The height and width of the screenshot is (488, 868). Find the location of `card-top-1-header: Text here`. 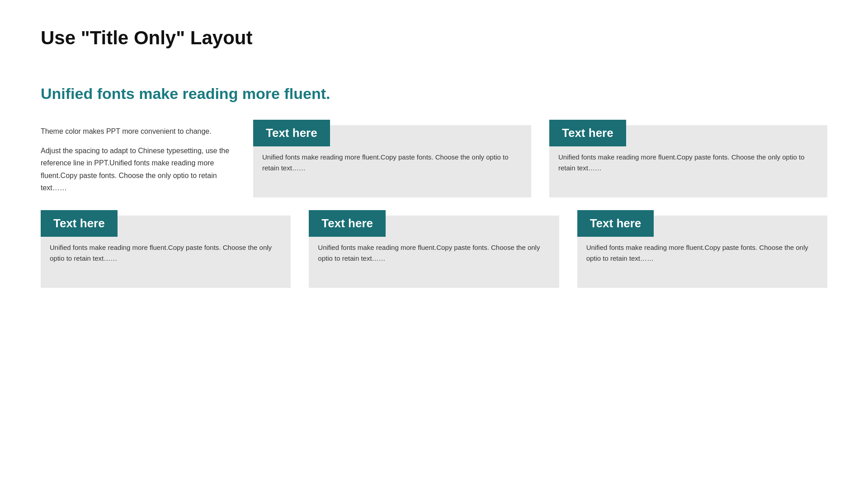

card-top-1-header: Text here is located at coordinates (292, 133).